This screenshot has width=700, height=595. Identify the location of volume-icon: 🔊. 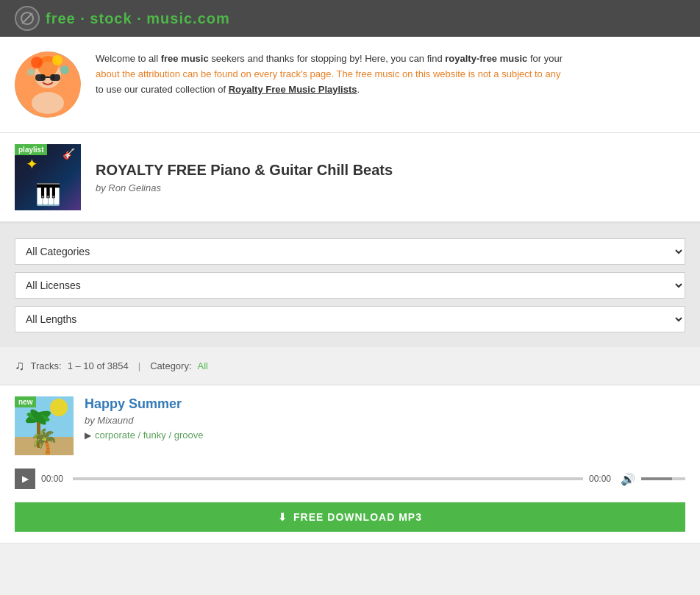
(628, 480).